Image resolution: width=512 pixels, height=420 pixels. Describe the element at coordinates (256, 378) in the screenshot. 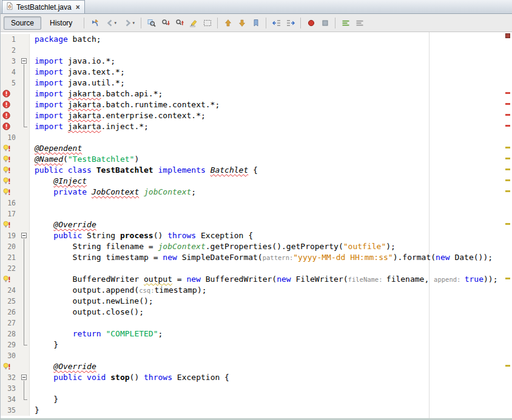

I see `code-line: 32 public void stop() throws Exception {` at that location.